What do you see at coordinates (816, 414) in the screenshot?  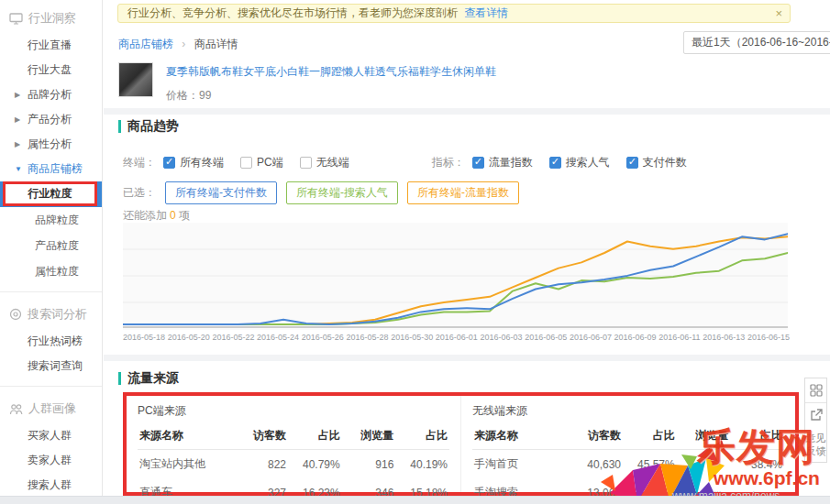 I see `share-button` at bounding box center [816, 414].